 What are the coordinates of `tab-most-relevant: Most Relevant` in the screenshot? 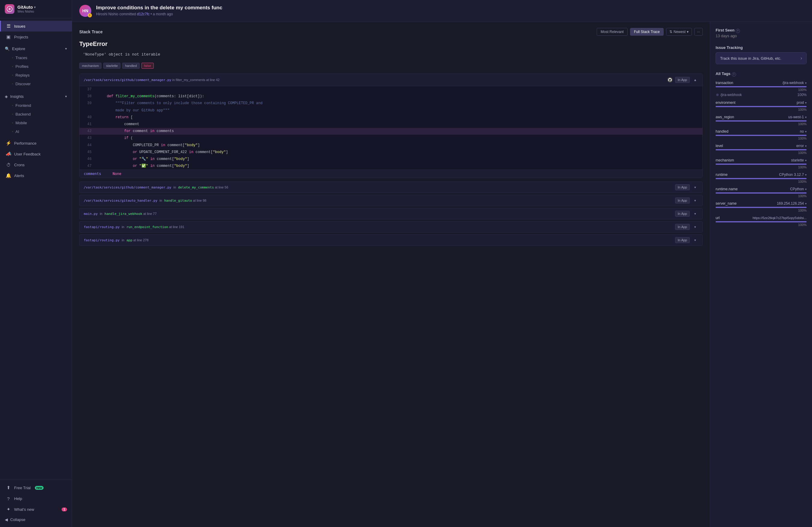 It's located at (612, 32).